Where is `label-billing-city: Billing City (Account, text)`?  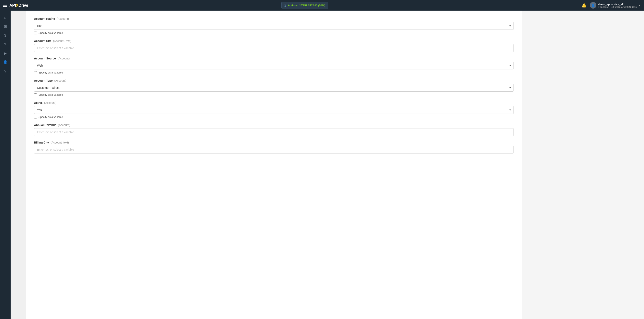 label-billing-city: Billing City (Account, text) is located at coordinates (274, 142).